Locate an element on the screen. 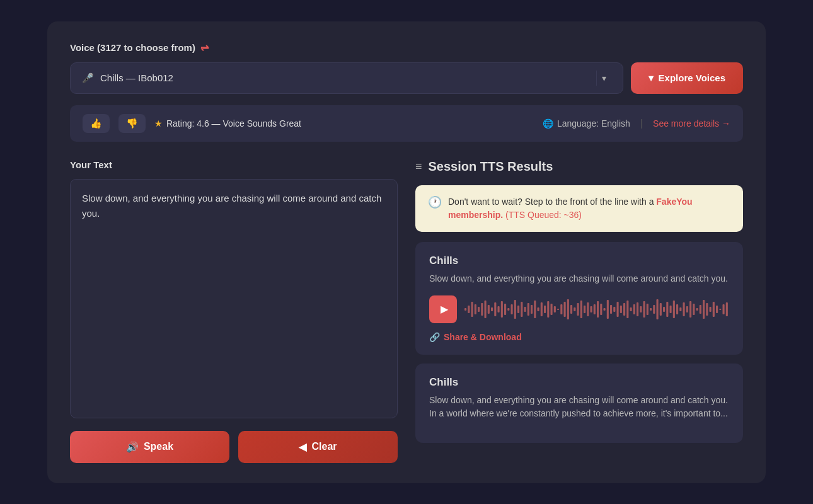 This screenshot has height=504, width=813. result-card-2: Chills Slow down, and everything you are… is located at coordinates (579, 403).